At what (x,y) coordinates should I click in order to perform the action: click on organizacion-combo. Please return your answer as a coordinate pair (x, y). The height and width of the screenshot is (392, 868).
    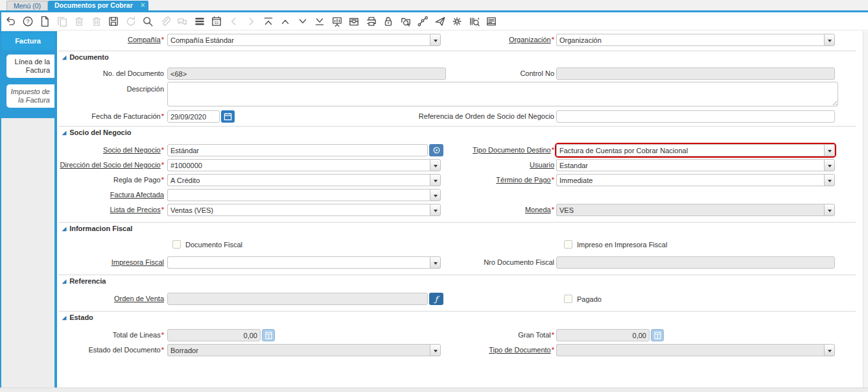
    Looking at the image, I should click on (696, 40).